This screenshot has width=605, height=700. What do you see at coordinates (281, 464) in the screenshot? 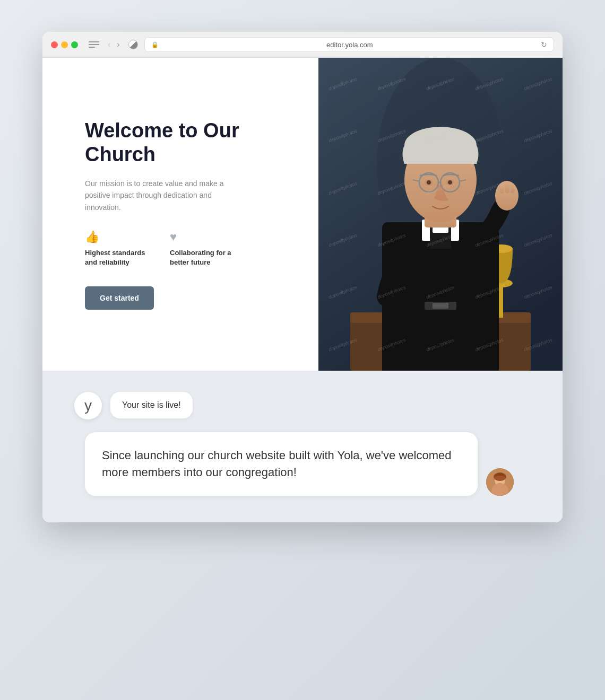
I see `user-message-bubble: Since launching our church website built…` at bounding box center [281, 464].